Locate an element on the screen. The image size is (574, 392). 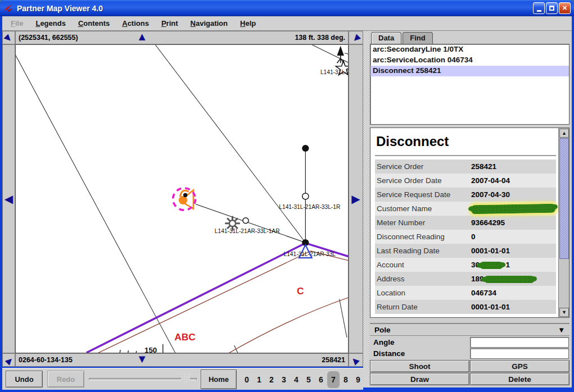
detail-row: Service Request Date 2007-04-30 is located at coordinates (465, 194).